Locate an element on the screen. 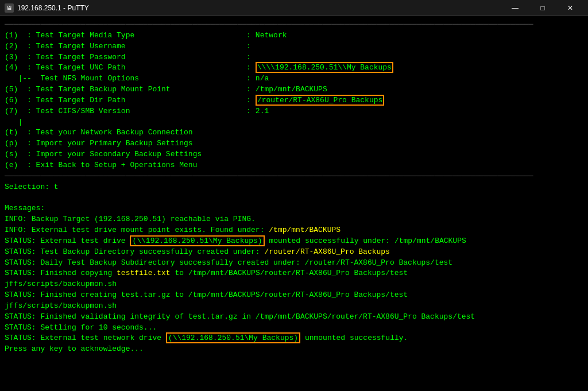 This screenshot has height=391, width=588. menu-item-4: (4) : Test Target UNC Path : \\\\192.168… is located at coordinates (294, 68).